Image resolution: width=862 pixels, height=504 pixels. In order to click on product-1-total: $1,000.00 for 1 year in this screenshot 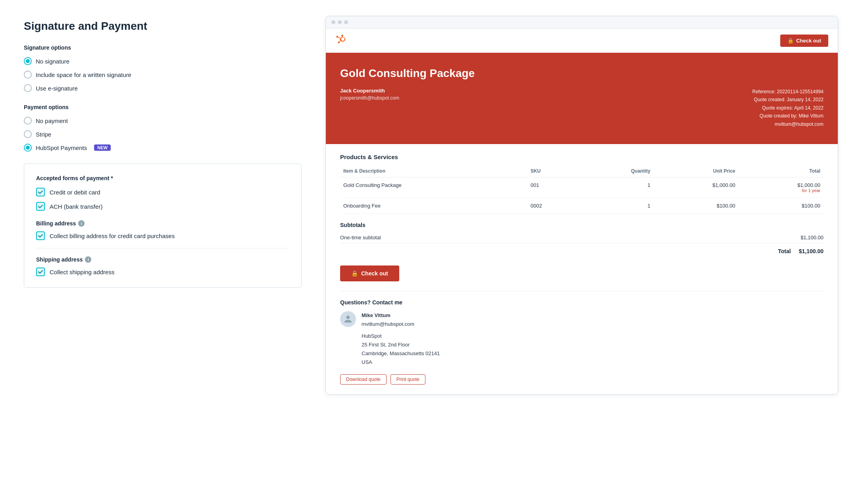, I will do `click(781, 187)`.